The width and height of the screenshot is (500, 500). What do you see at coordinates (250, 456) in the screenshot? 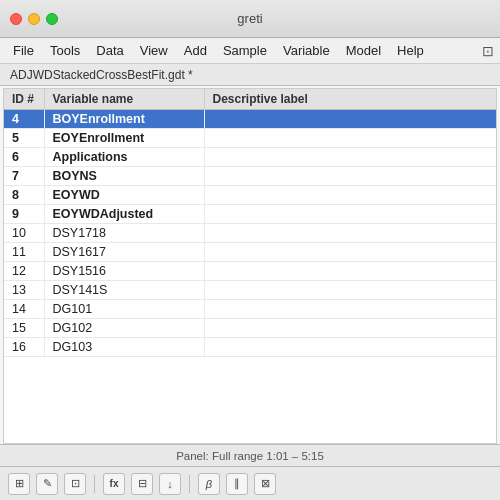
I see `panel-status: Panel: Full range 1:01 – 5:15` at bounding box center [250, 456].